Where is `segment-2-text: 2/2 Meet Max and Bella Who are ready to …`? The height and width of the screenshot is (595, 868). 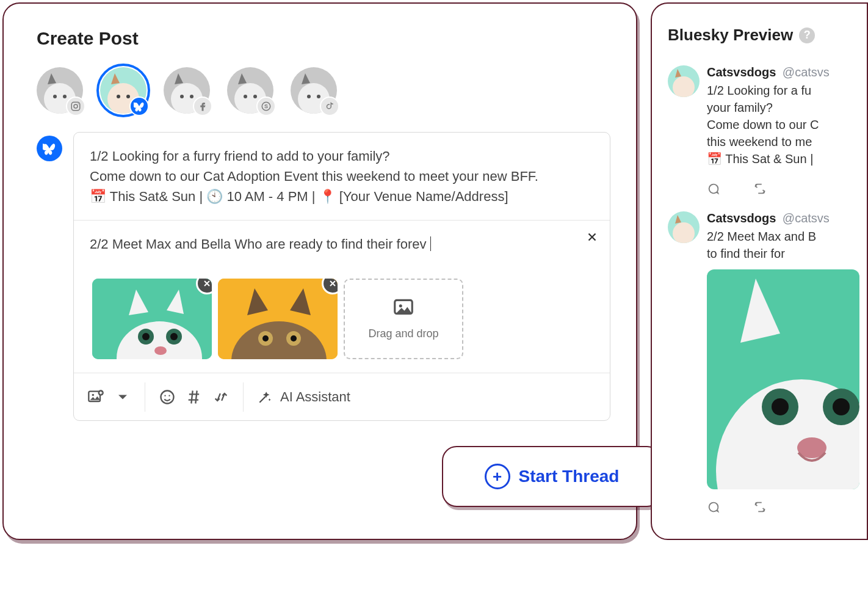 segment-2-text: 2/2 Meet Max and Bella Who are ready to … is located at coordinates (258, 244).